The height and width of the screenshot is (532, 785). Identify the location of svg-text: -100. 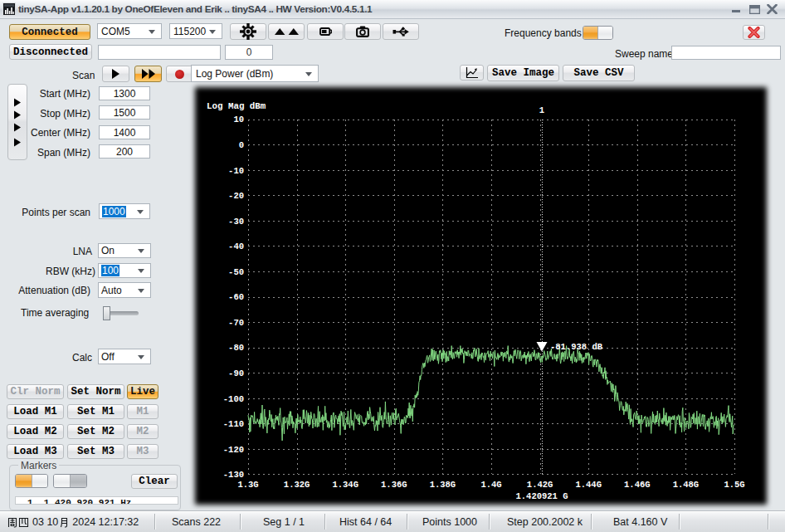
(234, 399).